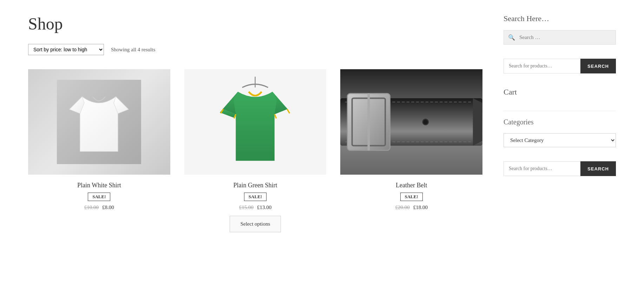  Describe the element at coordinates (91, 207) in the screenshot. I see `price-original-white-shirt: £10.00` at that location.